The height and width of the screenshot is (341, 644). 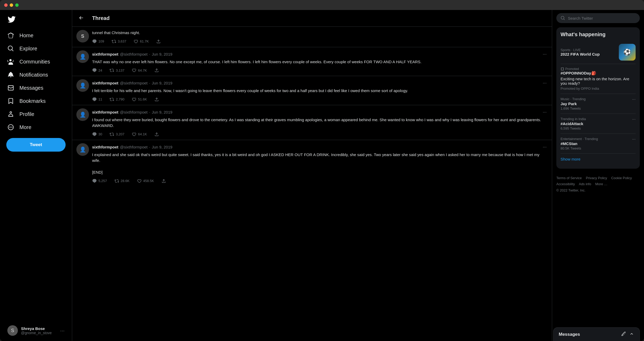 I want to click on reply-action: 24, so click(x=97, y=70).